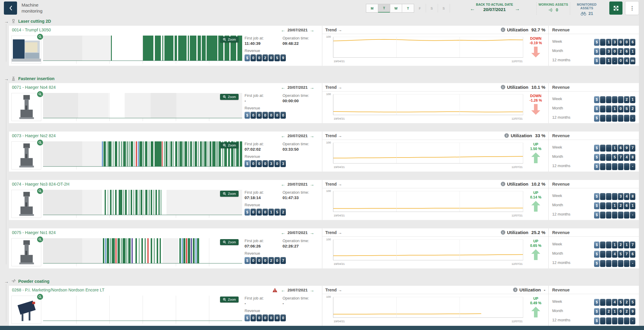 The height and width of the screenshot is (330, 644). What do you see at coordinates (615, 51) in the screenshot?
I see `revenue-counter: $30261` at bounding box center [615, 51].